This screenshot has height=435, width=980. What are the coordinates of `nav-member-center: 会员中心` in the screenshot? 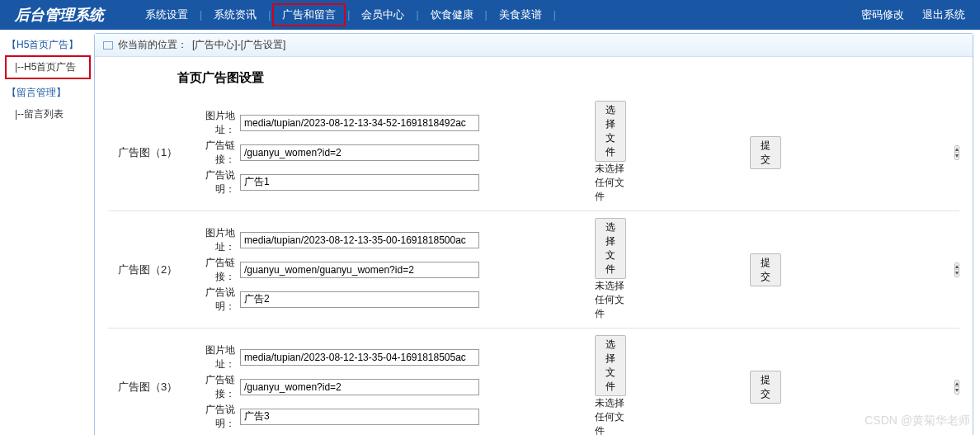 It's located at (383, 15).